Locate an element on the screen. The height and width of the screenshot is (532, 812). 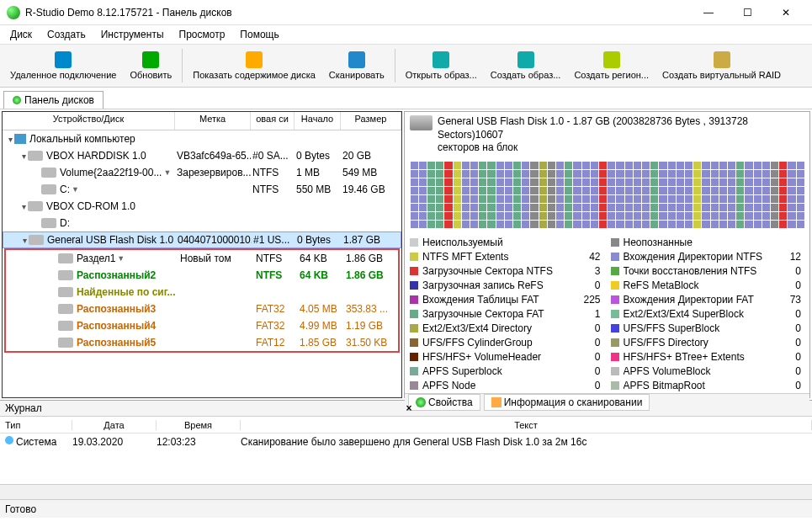
maximize-button: ☐ is located at coordinates (747, 13).